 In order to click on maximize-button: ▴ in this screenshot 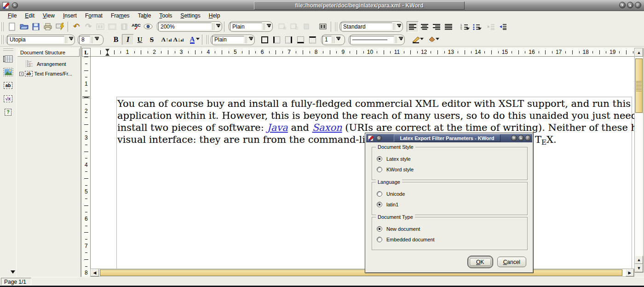, I will do `click(630, 5)`.